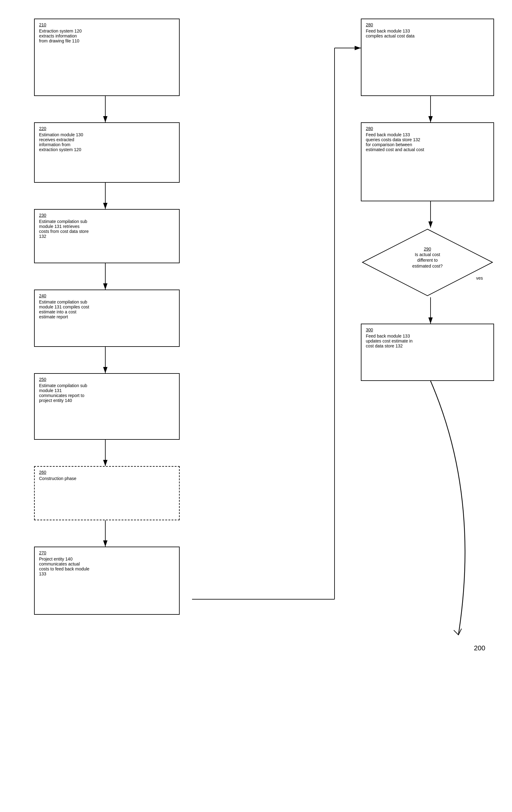 The image size is (512, 812). Describe the element at coordinates (107, 296) in the screenshot. I see `box-240-num: 240` at that location.